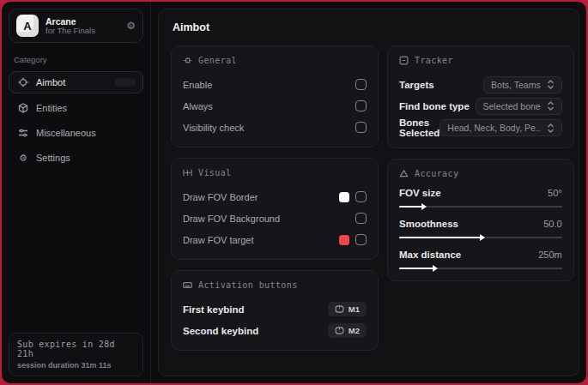 The image size is (588, 385). I want to click on accuracy-icon, so click(403, 173).